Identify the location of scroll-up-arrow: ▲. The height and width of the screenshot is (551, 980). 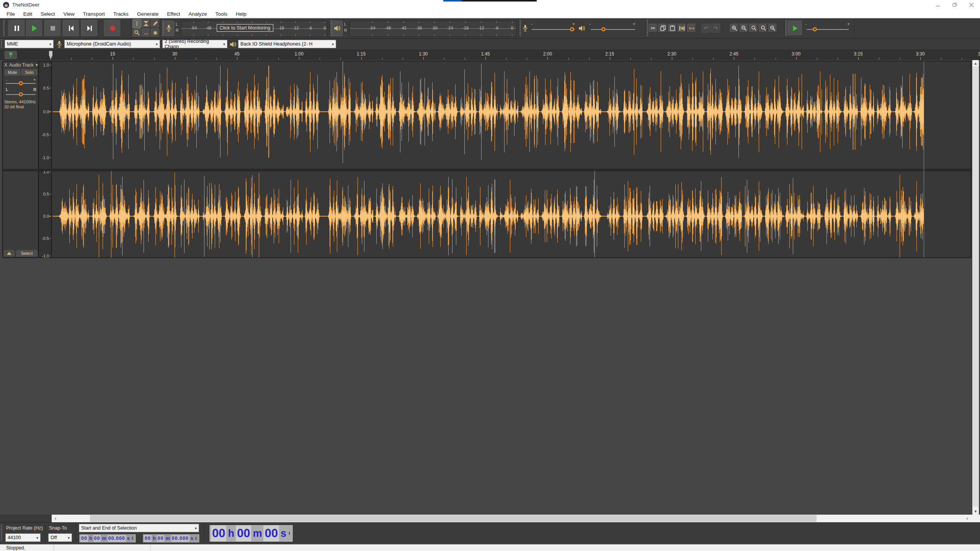
(975, 64).